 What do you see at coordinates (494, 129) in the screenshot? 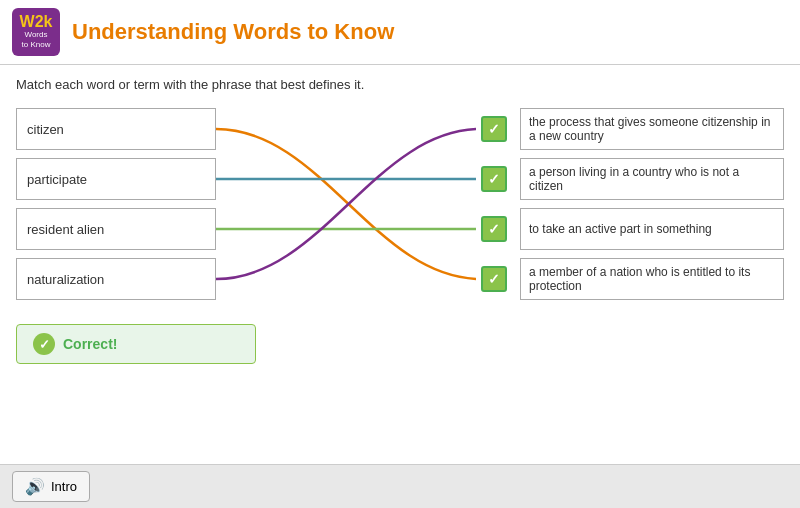
I see `check-box-0: ✓` at bounding box center [494, 129].